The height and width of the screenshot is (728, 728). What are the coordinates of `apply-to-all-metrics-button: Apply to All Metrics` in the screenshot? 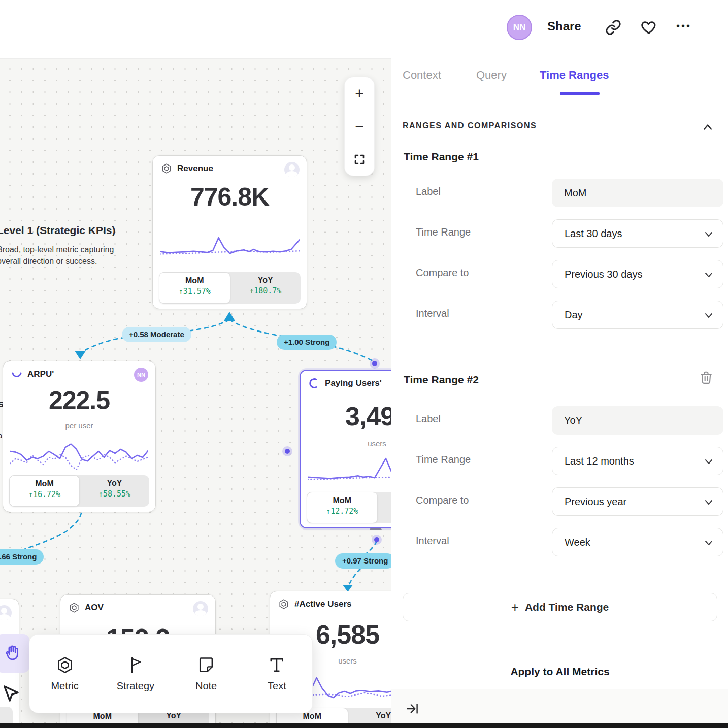 It's located at (559, 672).